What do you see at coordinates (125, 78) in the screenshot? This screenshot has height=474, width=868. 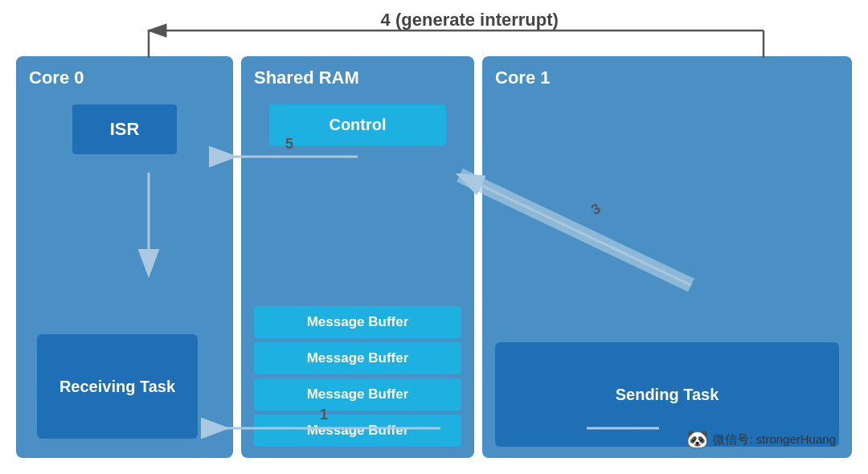 I see `core0-title: Core 0` at bounding box center [125, 78].